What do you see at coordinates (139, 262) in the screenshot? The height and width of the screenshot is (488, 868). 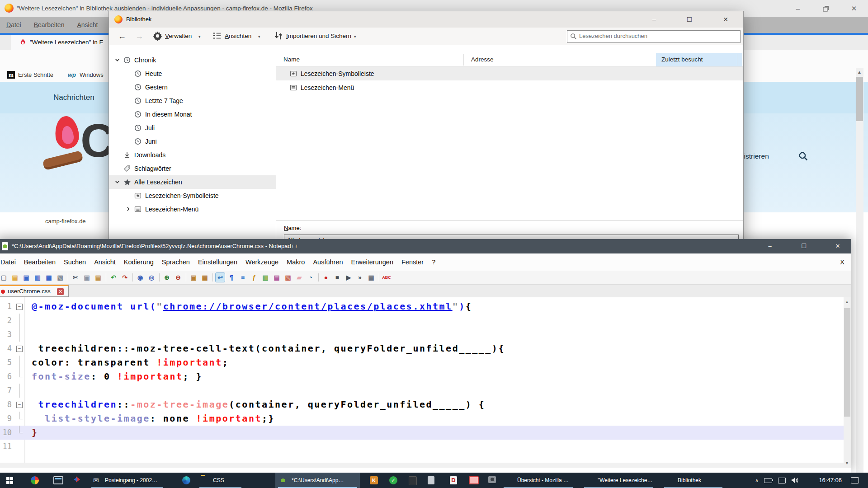 I see `npp-menu-kodierung: Kodierung` at bounding box center [139, 262].